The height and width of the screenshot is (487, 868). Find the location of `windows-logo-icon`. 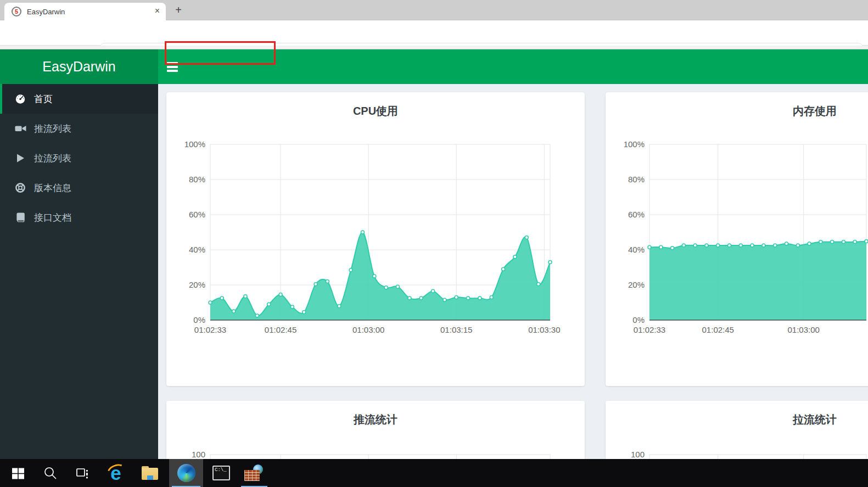

windows-logo-icon is located at coordinates (18, 473).